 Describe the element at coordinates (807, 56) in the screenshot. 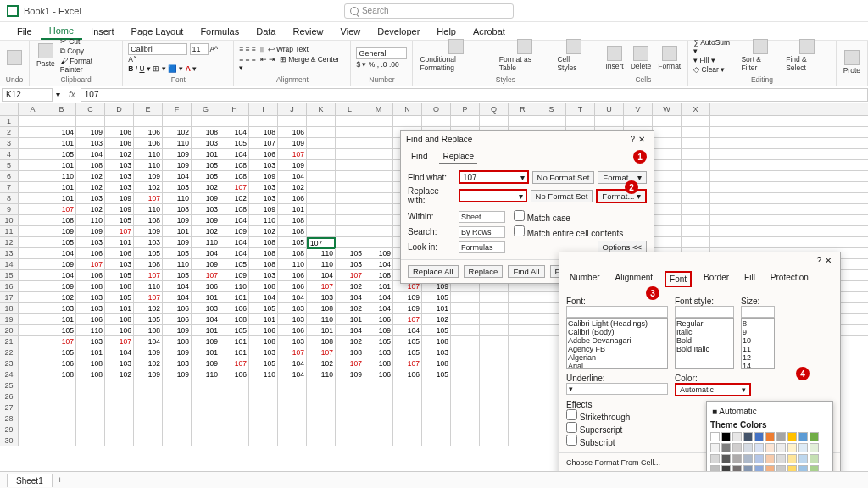

I see `find-select-button: Find & Select` at that location.